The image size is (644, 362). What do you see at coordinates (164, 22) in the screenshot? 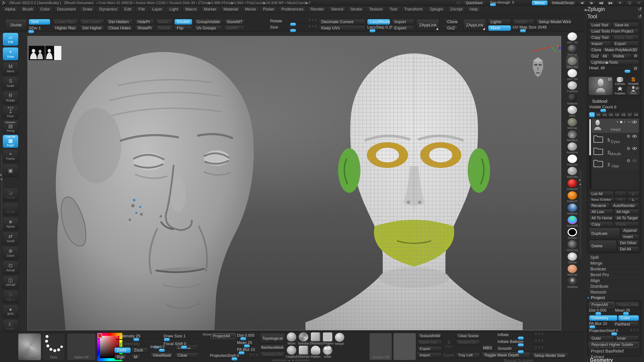
I see `shelf-button-top: Grow` at bounding box center [164, 22].